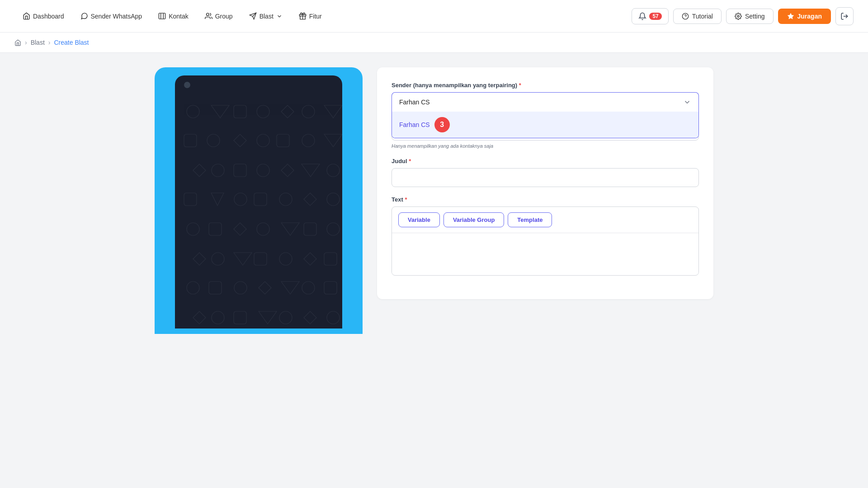 This screenshot has height=488, width=868. Describe the element at coordinates (71, 42) in the screenshot. I see `breadcrumb-create-blast: Create Blast` at that location.